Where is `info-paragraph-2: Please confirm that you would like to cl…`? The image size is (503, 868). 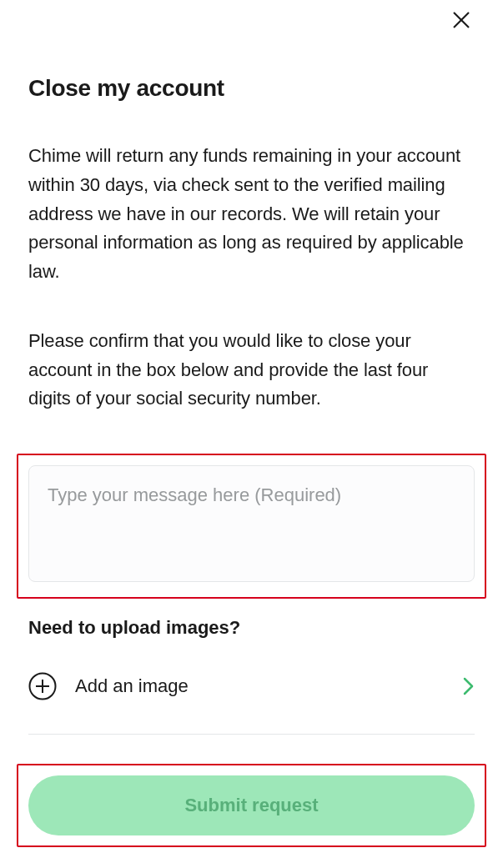
info-paragraph-2: Please confirm that you would like to cl… is located at coordinates (252, 370).